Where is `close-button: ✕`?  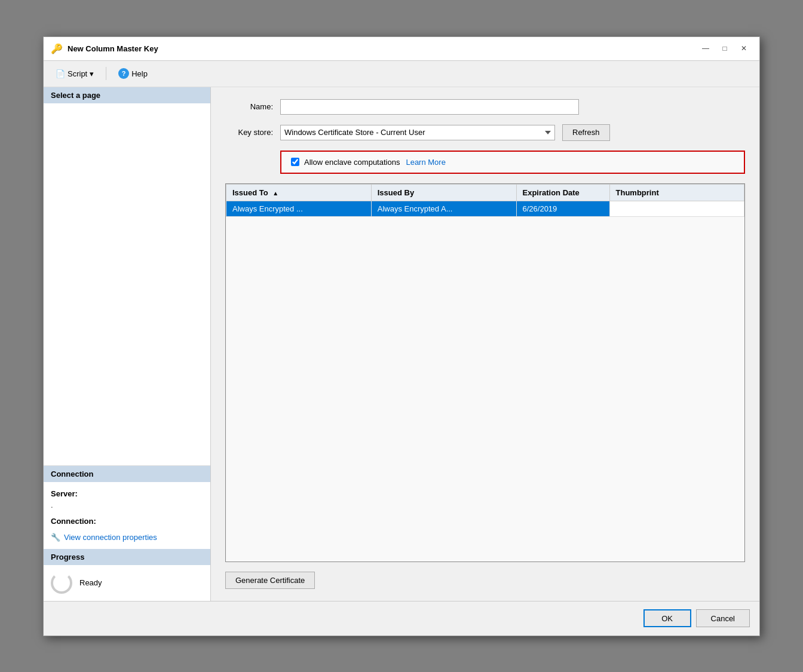 close-button: ✕ is located at coordinates (744, 48).